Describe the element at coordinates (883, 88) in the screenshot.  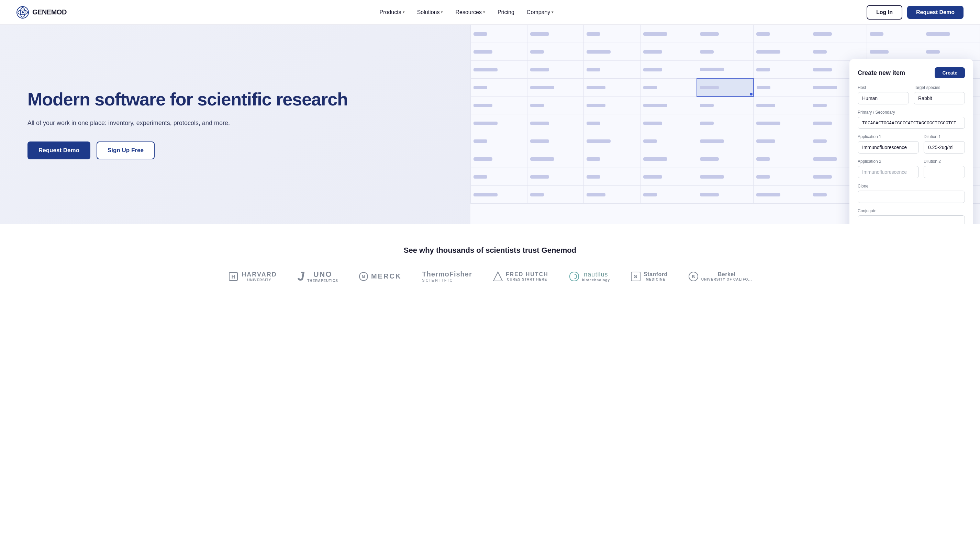
I see `host-label: Host` at that location.